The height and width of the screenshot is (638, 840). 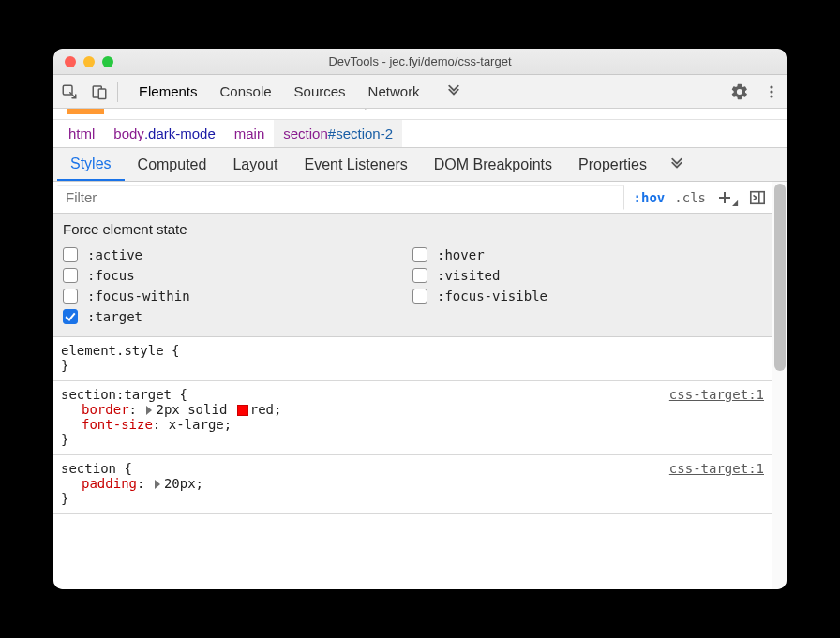 What do you see at coordinates (238, 296) in the screenshot?
I see `state-focus-within-row: :focus-within` at bounding box center [238, 296].